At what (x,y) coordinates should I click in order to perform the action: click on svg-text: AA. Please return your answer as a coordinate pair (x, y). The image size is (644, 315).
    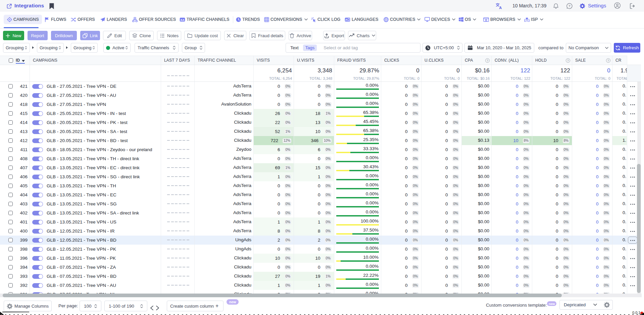
    Looking at the image, I should click on (183, 19).